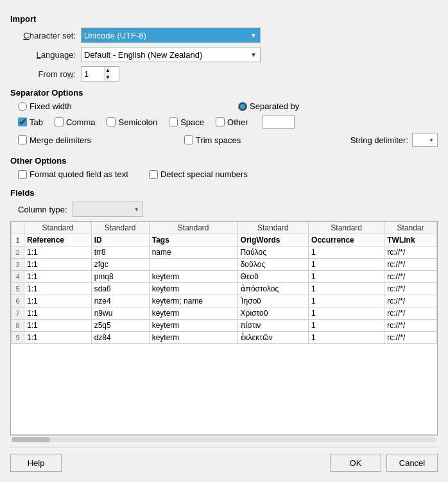 The height and width of the screenshot is (482, 448). I want to click on fixed-width-text: Fixed width, so click(51, 107).